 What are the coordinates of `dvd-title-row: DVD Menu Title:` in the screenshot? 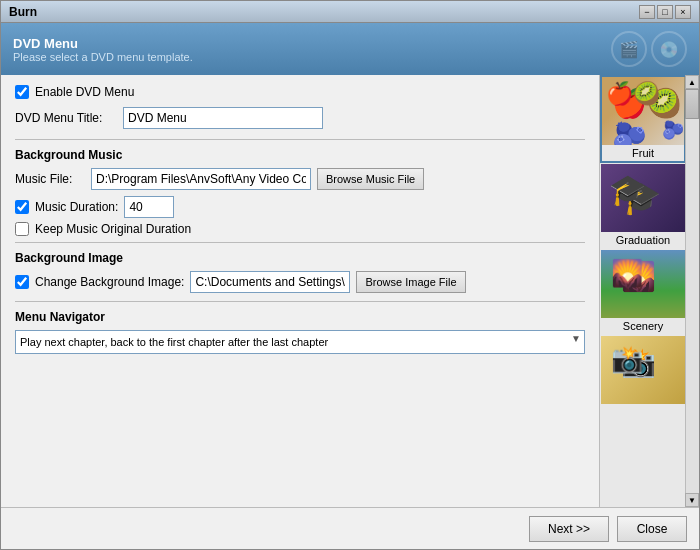 It's located at (300, 118).